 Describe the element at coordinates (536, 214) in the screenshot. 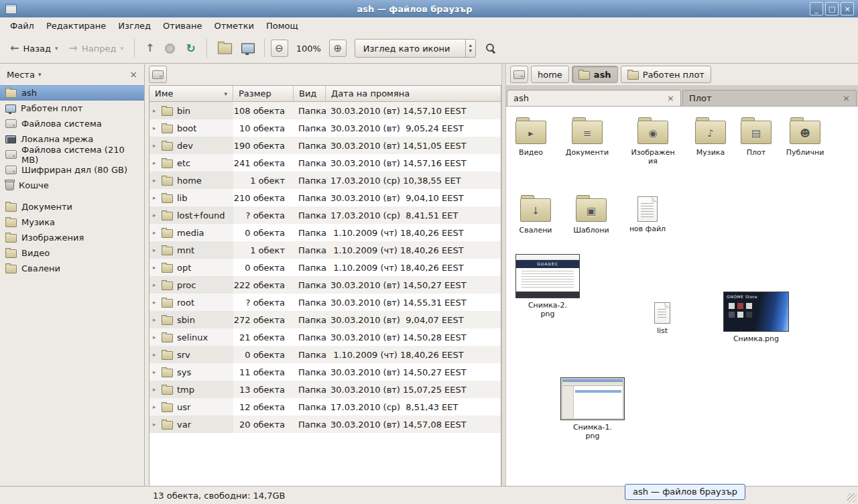

I see `icon-item-downloads: ↓ Свалени` at that location.